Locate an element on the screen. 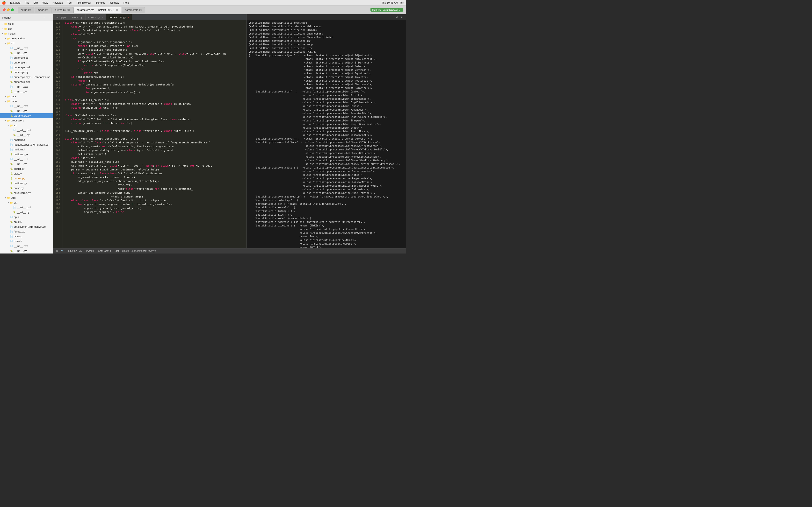  close-button is located at coordinates (4, 10).